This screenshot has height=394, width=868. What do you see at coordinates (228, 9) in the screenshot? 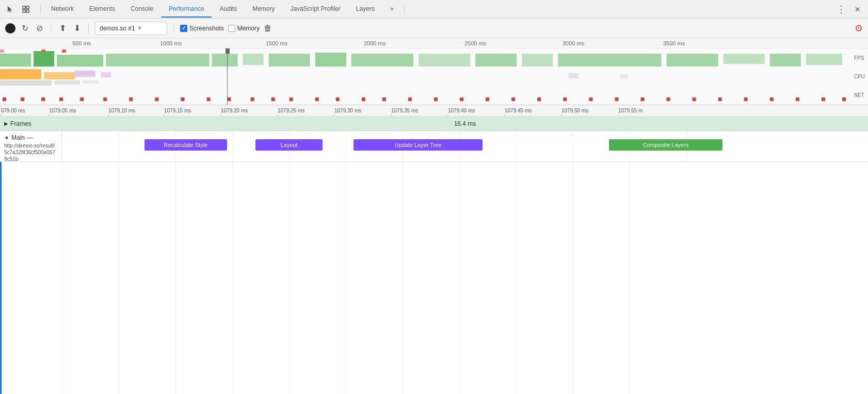
I see `tab-audits: Audits` at bounding box center [228, 9].